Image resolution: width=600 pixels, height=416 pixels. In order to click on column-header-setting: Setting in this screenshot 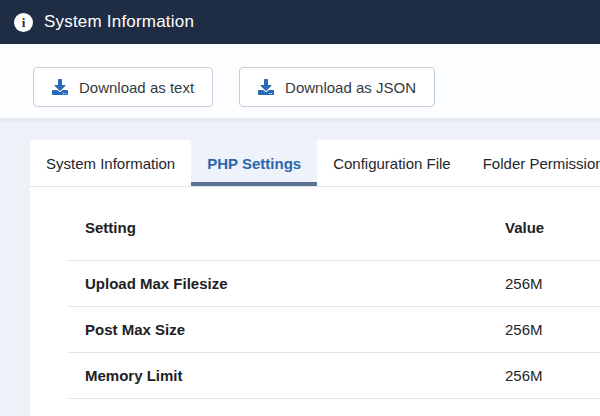, I will do `click(278, 224)`.